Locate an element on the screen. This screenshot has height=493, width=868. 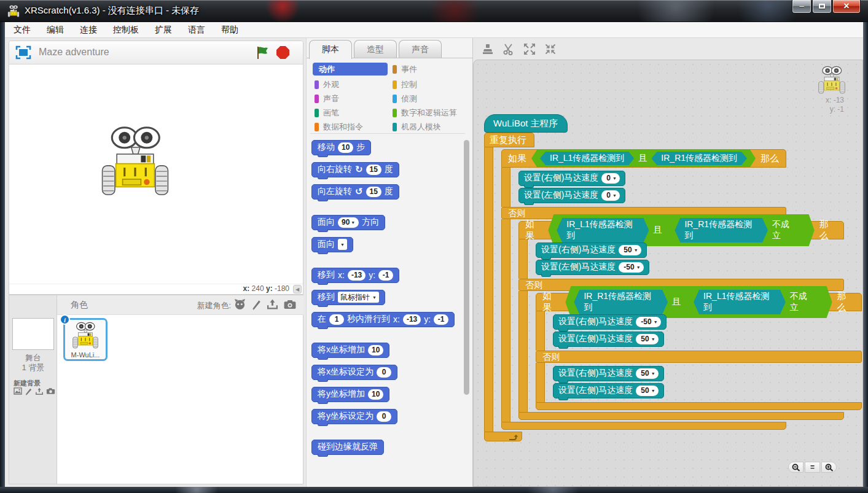
goto-dropdown: 鼠标指针▼ is located at coordinates (359, 297).